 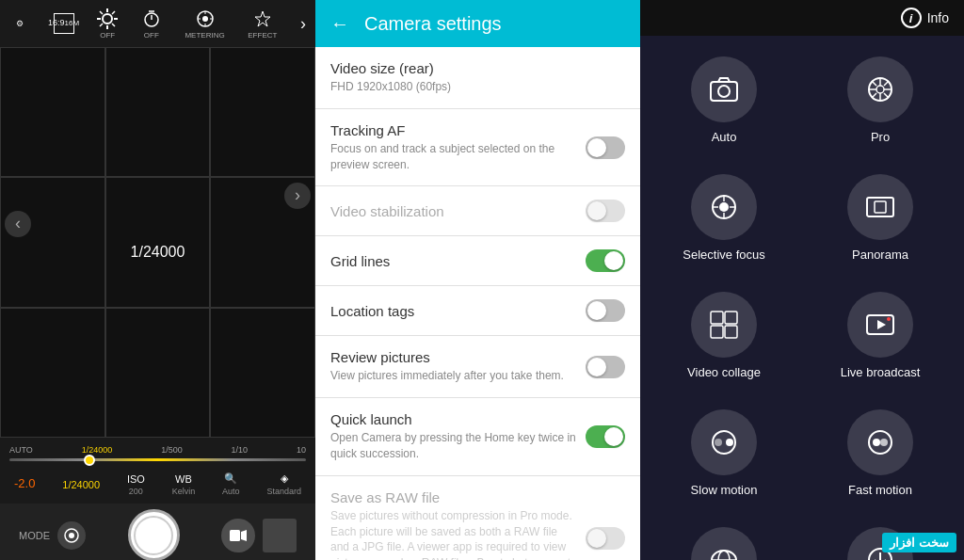 What do you see at coordinates (597, 311) in the screenshot?
I see `toggle-thumb-location-tags` at bounding box center [597, 311].